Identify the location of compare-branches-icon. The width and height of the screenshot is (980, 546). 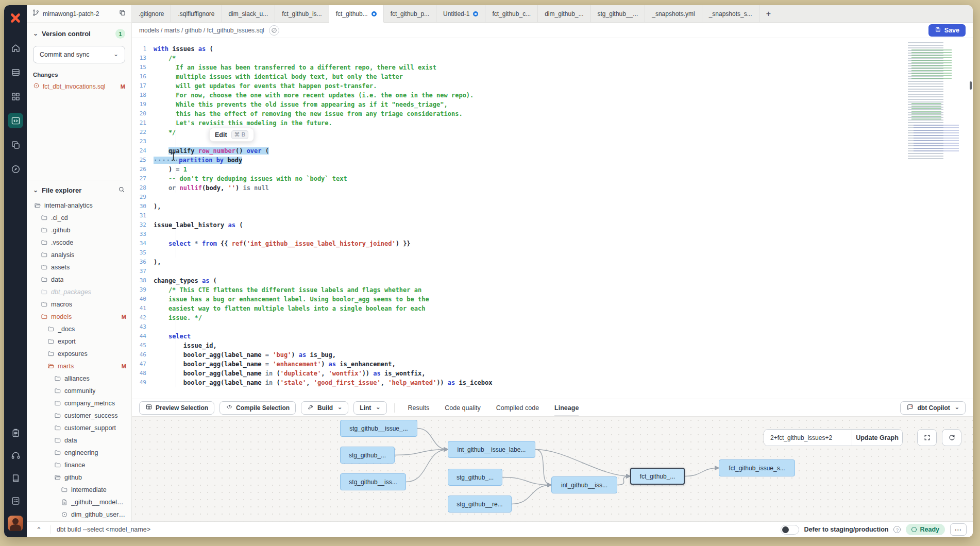
(15, 145).